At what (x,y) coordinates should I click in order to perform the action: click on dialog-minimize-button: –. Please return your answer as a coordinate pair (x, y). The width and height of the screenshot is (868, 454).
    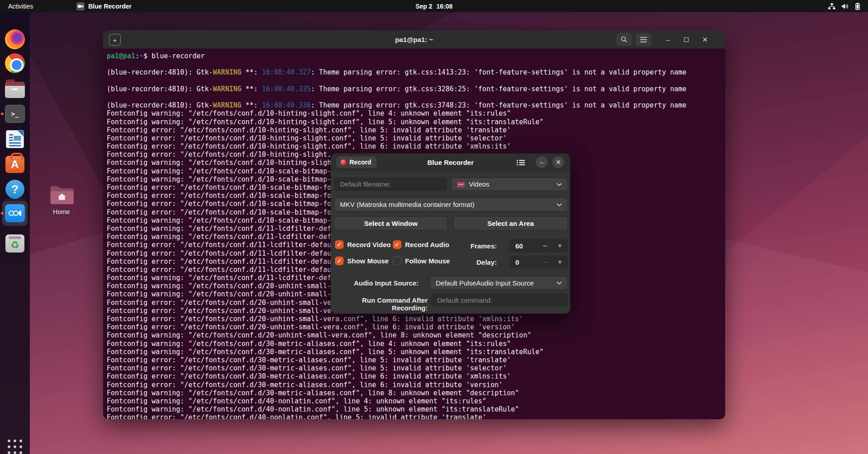
    Looking at the image, I should click on (542, 162).